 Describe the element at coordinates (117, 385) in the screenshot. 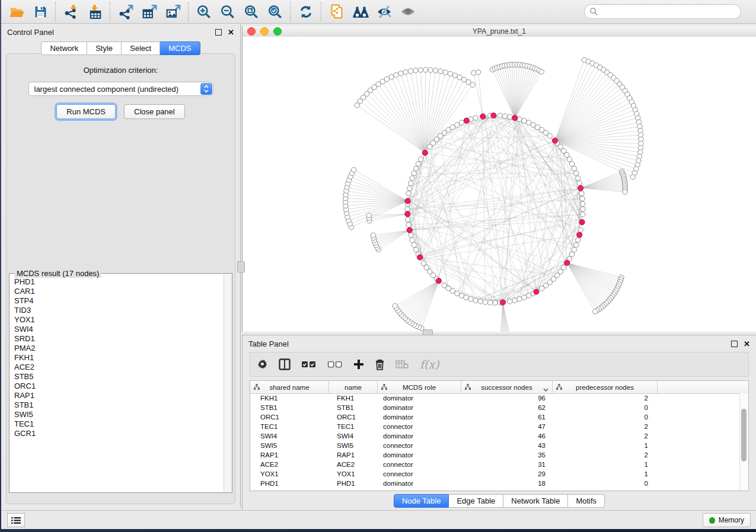

I see `mcds-result-list: PHD1CAR1STP4TID3YOX1SWI4SRD1PMA2FKH1ACE2…` at that location.